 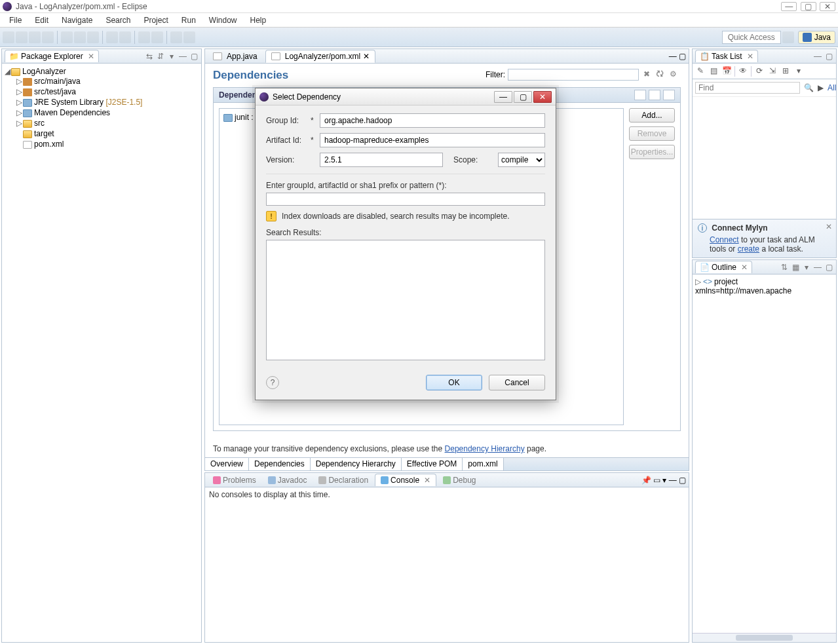 What do you see at coordinates (483, 464) in the screenshot?
I see `pom-tab-xml: pom.xml` at bounding box center [483, 464].